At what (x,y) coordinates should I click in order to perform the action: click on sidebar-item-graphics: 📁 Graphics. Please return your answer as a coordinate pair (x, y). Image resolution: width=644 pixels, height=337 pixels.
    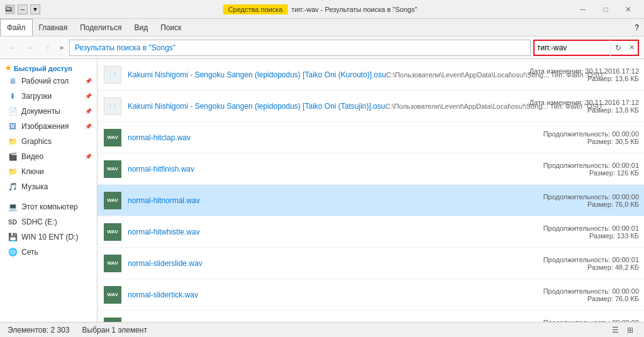
    Looking at the image, I should click on (48, 141).